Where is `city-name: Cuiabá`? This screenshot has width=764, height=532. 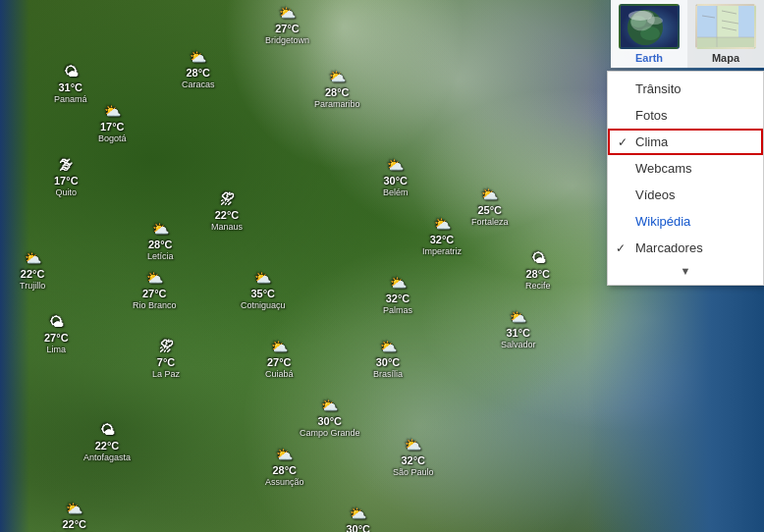
city-name: Cuiabá is located at coordinates (279, 375).